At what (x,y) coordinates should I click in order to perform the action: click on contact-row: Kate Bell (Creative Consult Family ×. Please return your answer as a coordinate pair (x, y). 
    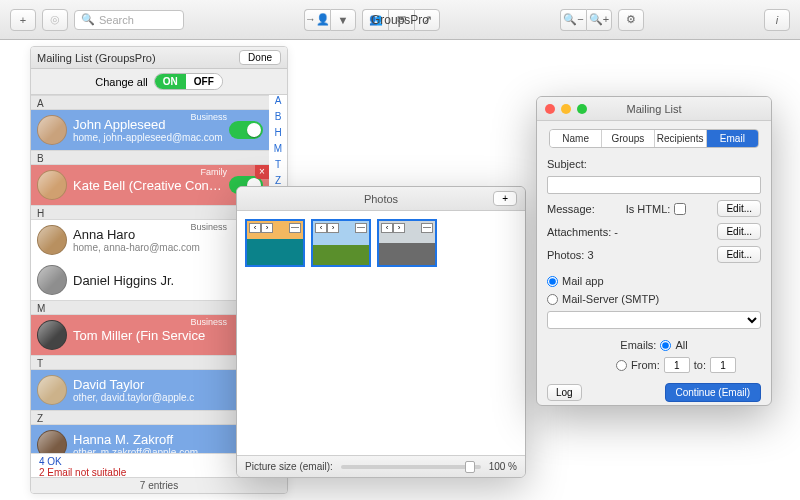
    Looking at the image, I should click on (150, 185).